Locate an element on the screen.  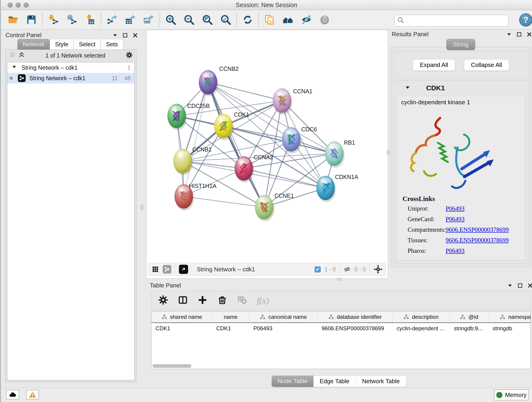
table-panel-float-icon is located at coordinates (520, 286).